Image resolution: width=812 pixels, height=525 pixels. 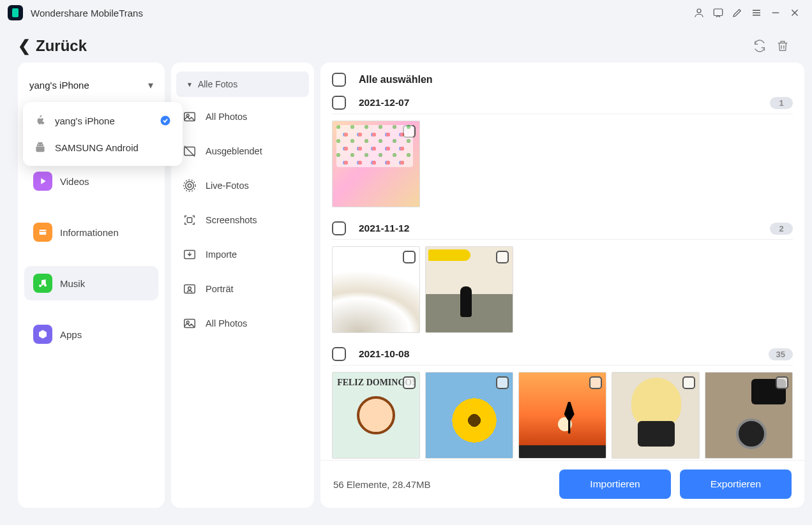 I want to click on import-icon, so click(x=190, y=255).